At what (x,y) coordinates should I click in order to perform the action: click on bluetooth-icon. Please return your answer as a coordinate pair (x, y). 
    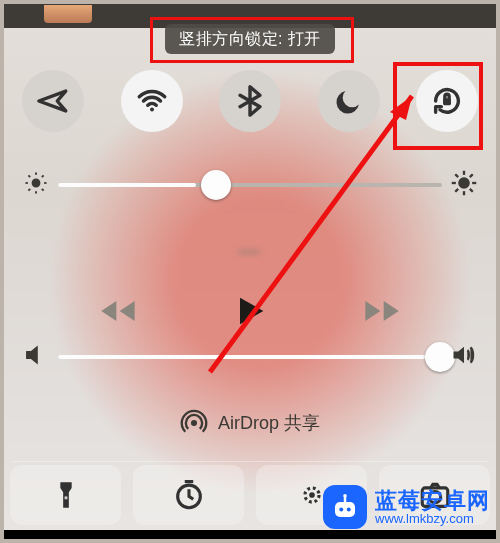
    Looking at the image, I should click on (250, 101).